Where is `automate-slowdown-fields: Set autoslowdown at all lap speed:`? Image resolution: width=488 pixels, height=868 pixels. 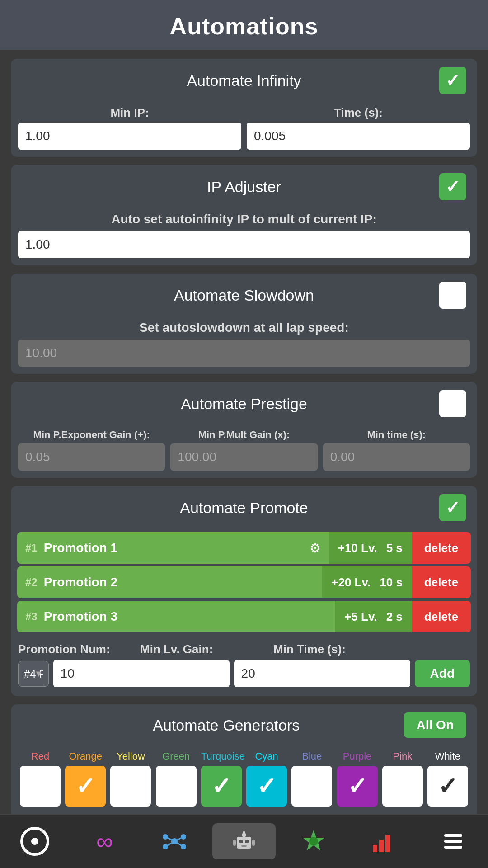
automate-slowdown-fields: Set autoslowdown at all lap speed: is located at coordinates (244, 344).